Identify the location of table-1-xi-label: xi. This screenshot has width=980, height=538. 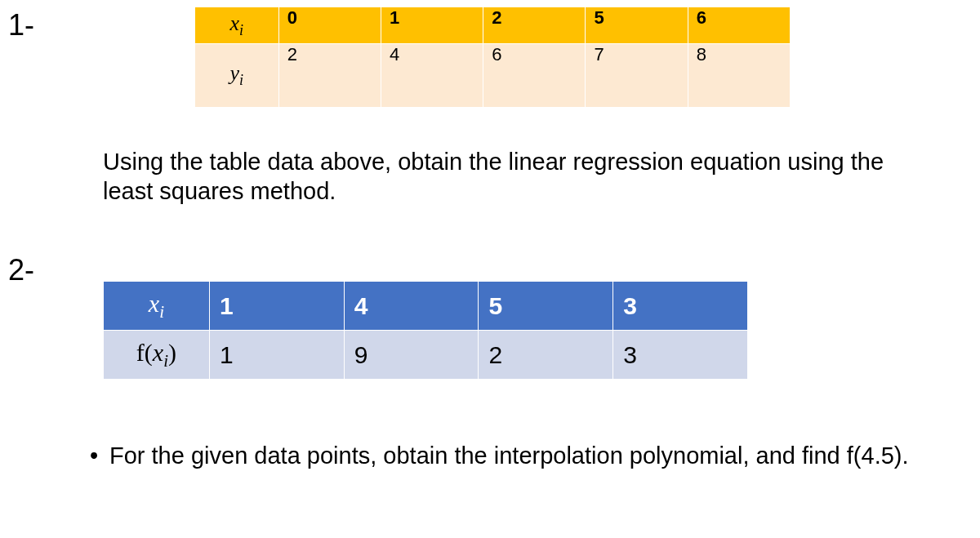
(237, 26).